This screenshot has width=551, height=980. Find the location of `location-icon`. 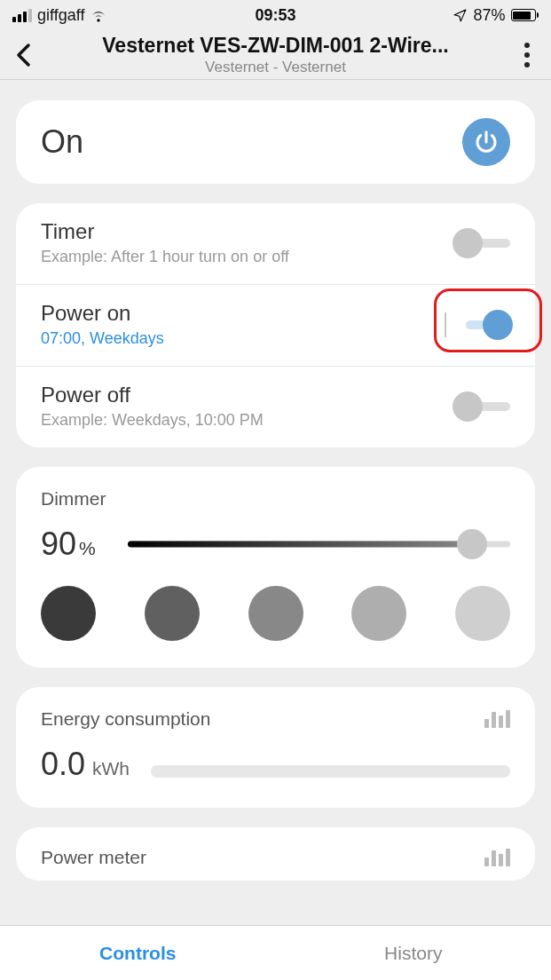

location-icon is located at coordinates (460, 16).